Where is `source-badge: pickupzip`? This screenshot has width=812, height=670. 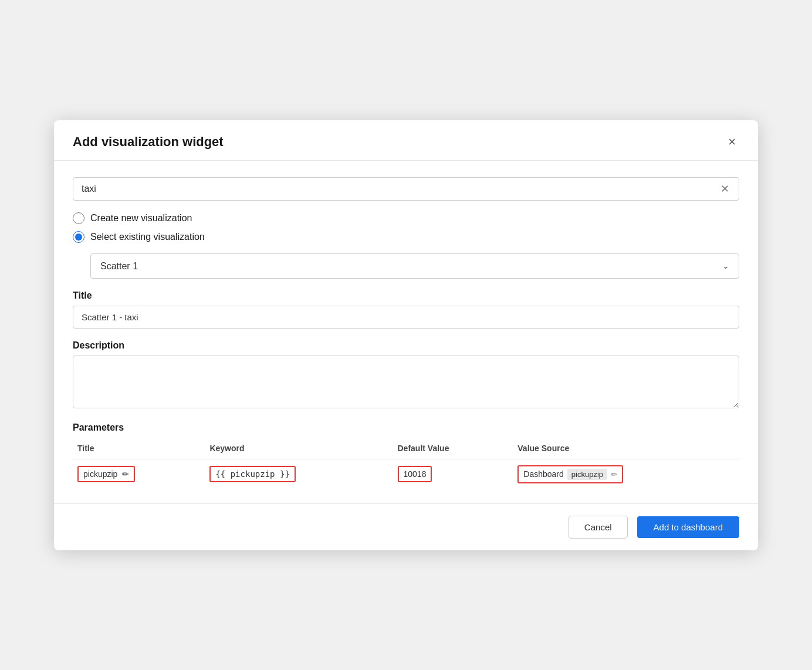
source-badge: pickupzip is located at coordinates (587, 474).